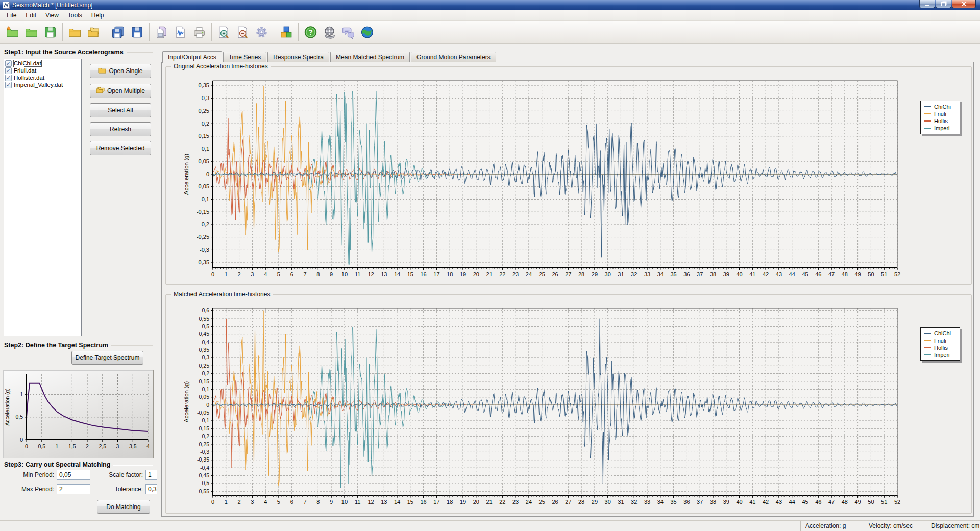 This screenshot has width=980, height=531. I want to click on open-single-button: Open Single, so click(120, 71).